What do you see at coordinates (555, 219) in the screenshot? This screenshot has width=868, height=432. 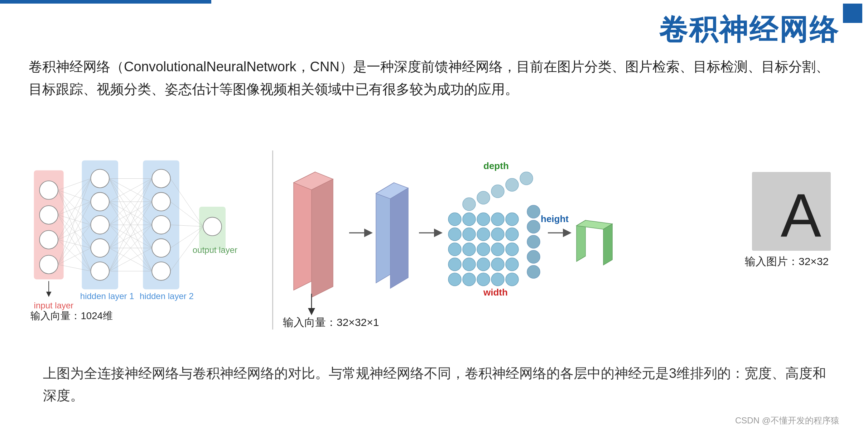 I see `svg-text: height` at bounding box center [555, 219].